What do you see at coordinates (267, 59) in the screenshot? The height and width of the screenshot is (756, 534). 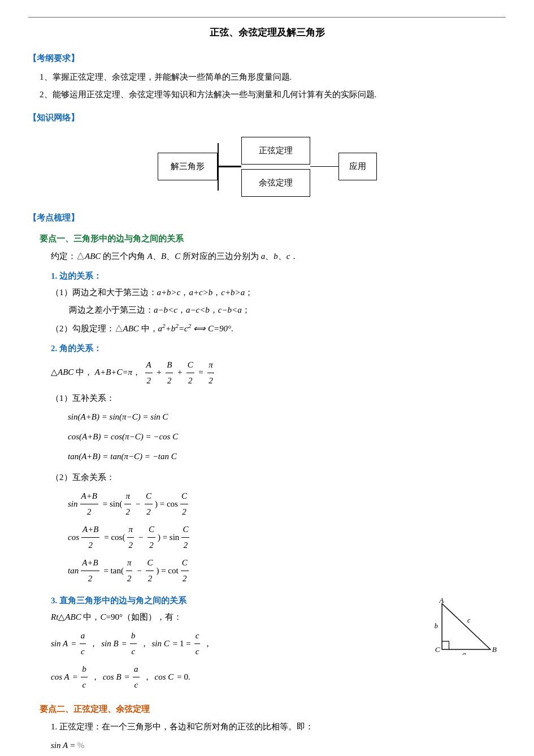 I see `exam-requirements-header: 【考纲要求】` at bounding box center [267, 59].